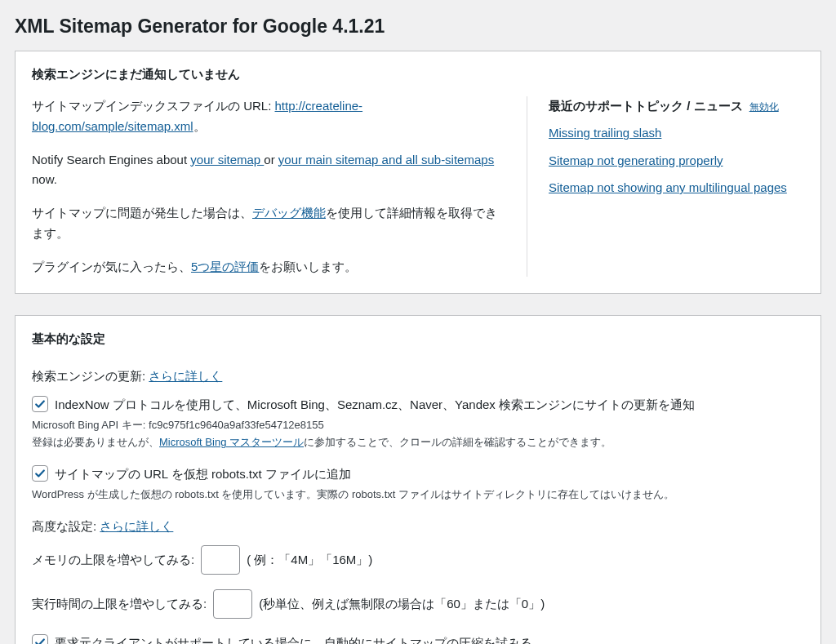 The image size is (836, 644). I want to click on memory-label: メモリの上限を増やしてみる:, so click(113, 560).